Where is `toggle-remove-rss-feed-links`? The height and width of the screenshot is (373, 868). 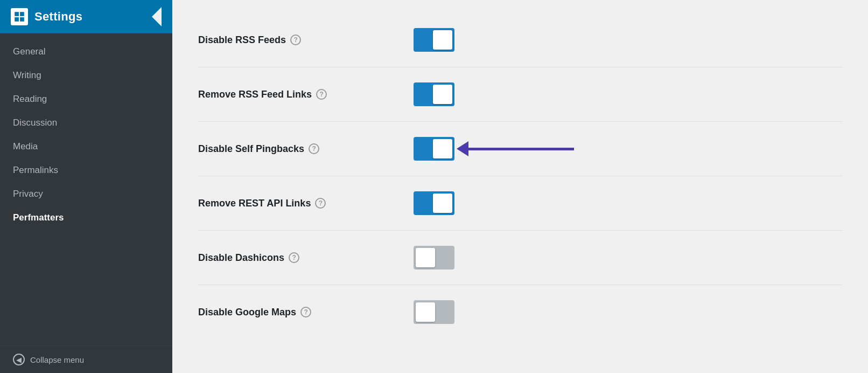 toggle-remove-rss-feed-links is located at coordinates (434, 94).